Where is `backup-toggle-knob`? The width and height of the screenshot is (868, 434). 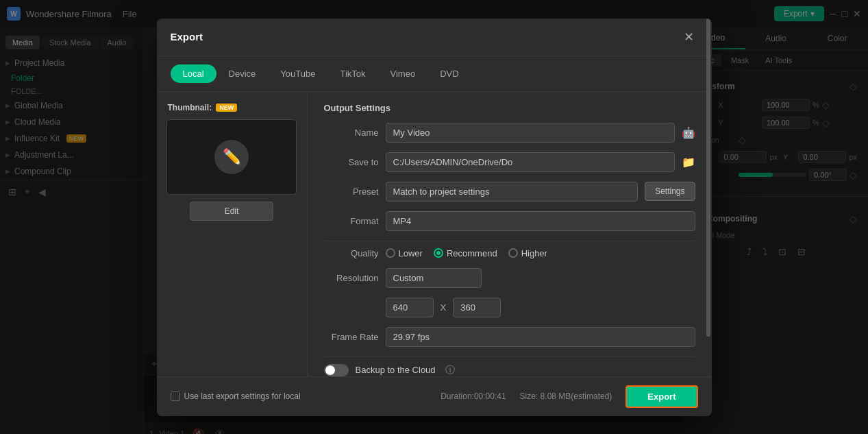 backup-toggle-knob is located at coordinates (330, 370).